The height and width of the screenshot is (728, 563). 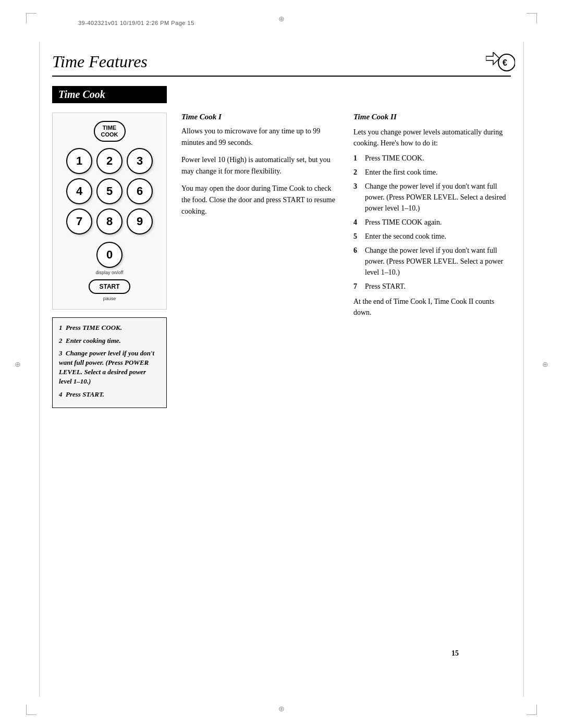 What do you see at coordinates (31, 710) in the screenshot?
I see `crop-mark-bl` at bounding box center [31, 710].